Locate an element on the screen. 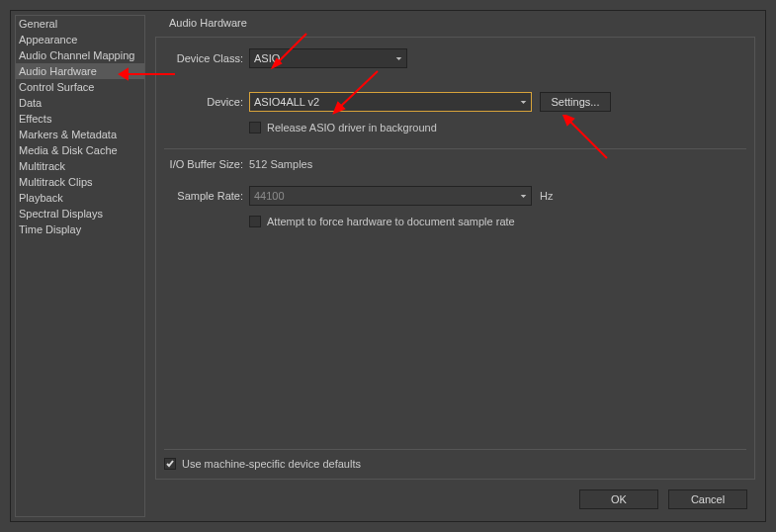 The image size is (776, 532). device-value: ASIO4ALL v2 is located at coordinates (287, 102).